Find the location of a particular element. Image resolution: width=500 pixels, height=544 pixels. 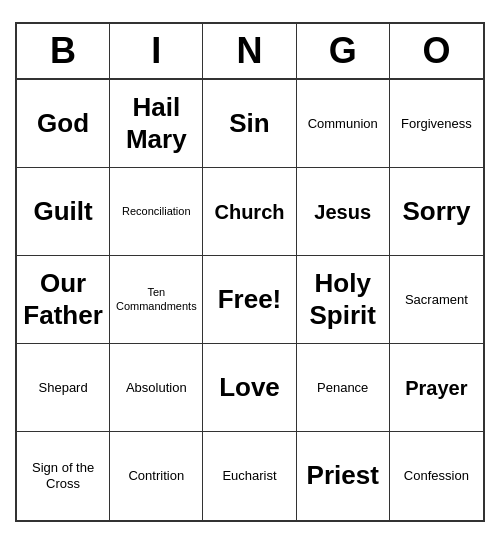

bingo-cell: Hail Mary is located at coordinates (156, 124).